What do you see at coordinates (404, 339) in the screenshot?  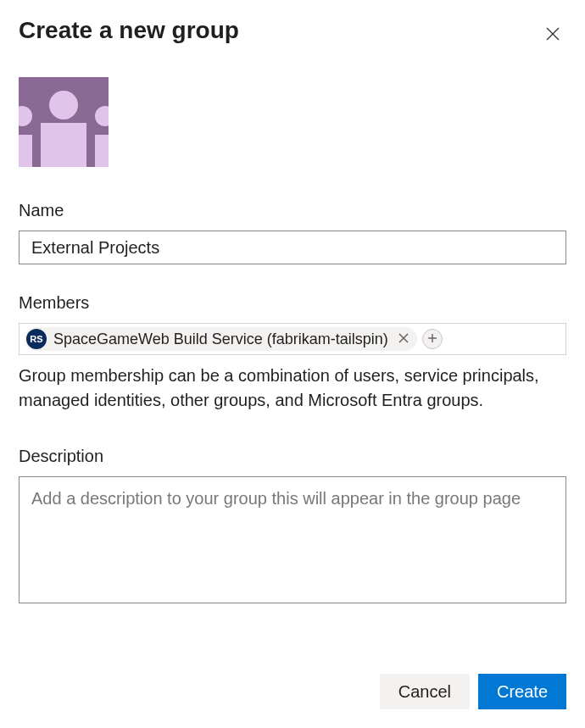 I see `remove-member-button` at bounding box center [404, 339].